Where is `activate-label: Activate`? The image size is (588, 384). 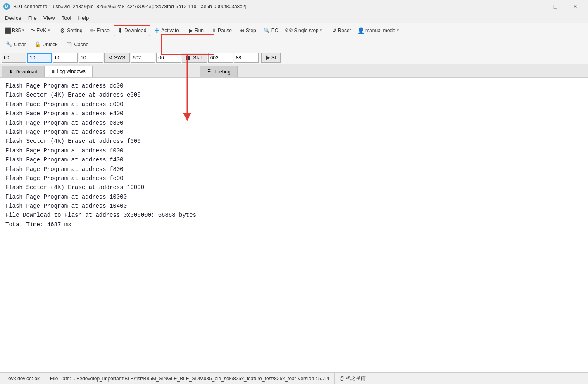
activate-label: Activate is located at coordinates (170, 31).